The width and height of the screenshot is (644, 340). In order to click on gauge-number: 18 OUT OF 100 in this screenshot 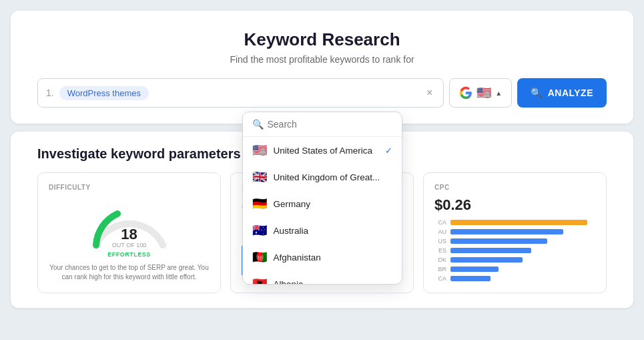, I will do `click(129, 238)`.